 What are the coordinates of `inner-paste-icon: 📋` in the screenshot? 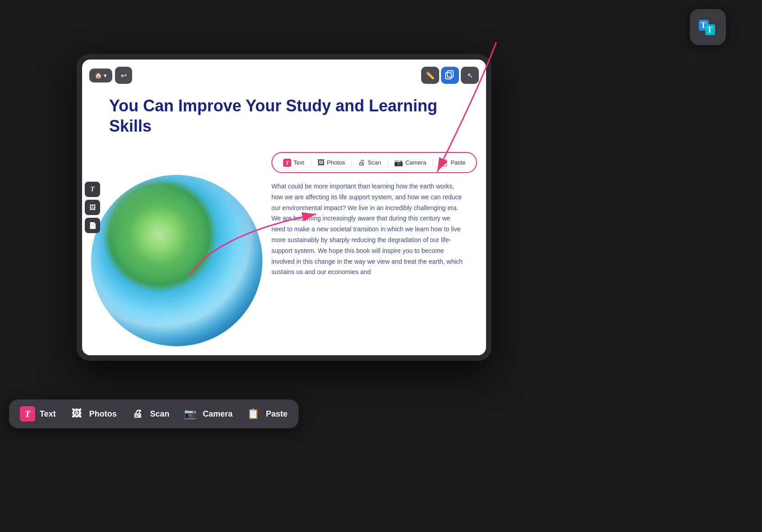 It's located at (444, 162).